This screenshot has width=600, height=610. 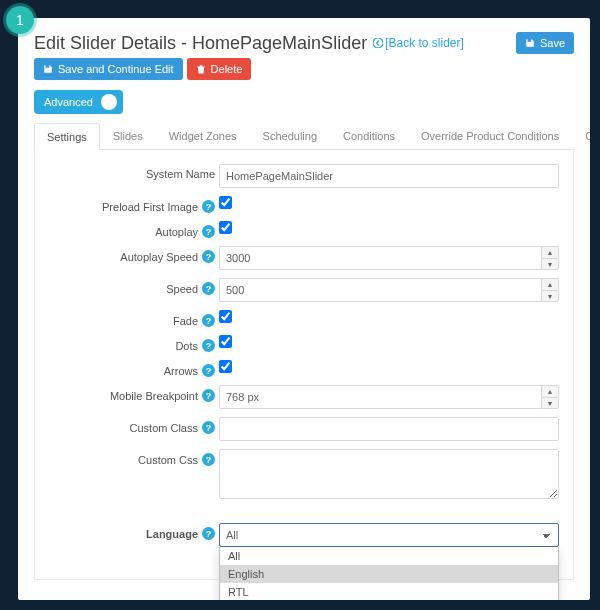 What do you see at coordinates (67, 136) in the screenshot?
I see `tab-settings: Settings` at bounding box center [67, 136].